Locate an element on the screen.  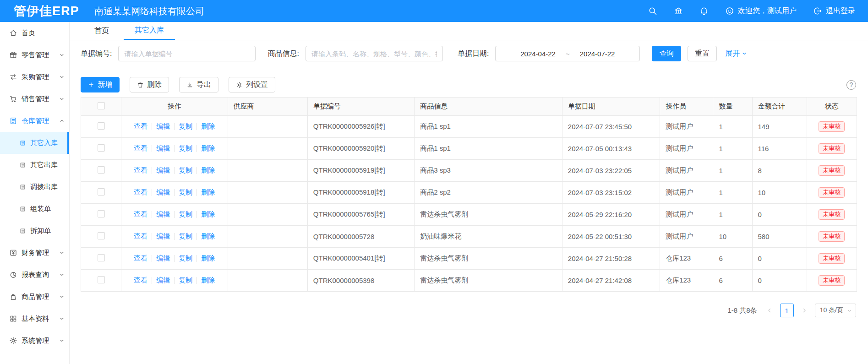
bell-icon is located at coordinates (704, 11).